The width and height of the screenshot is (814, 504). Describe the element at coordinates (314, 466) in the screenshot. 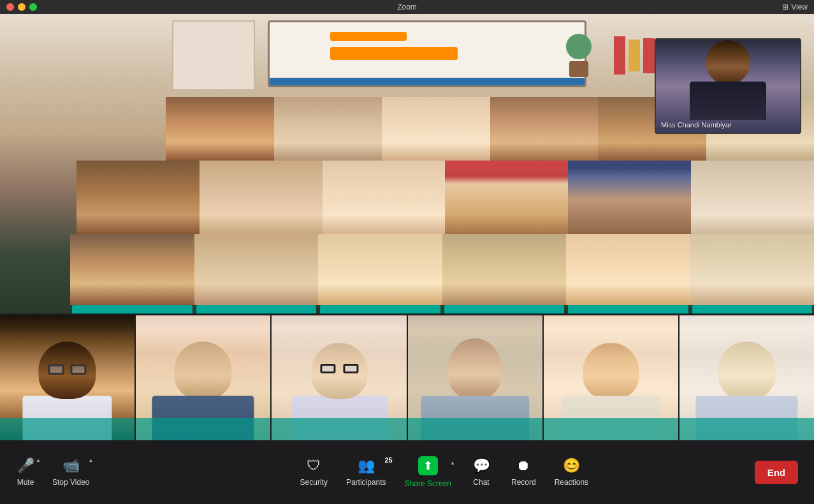

I see `shield-icon: 🛡` at that location.